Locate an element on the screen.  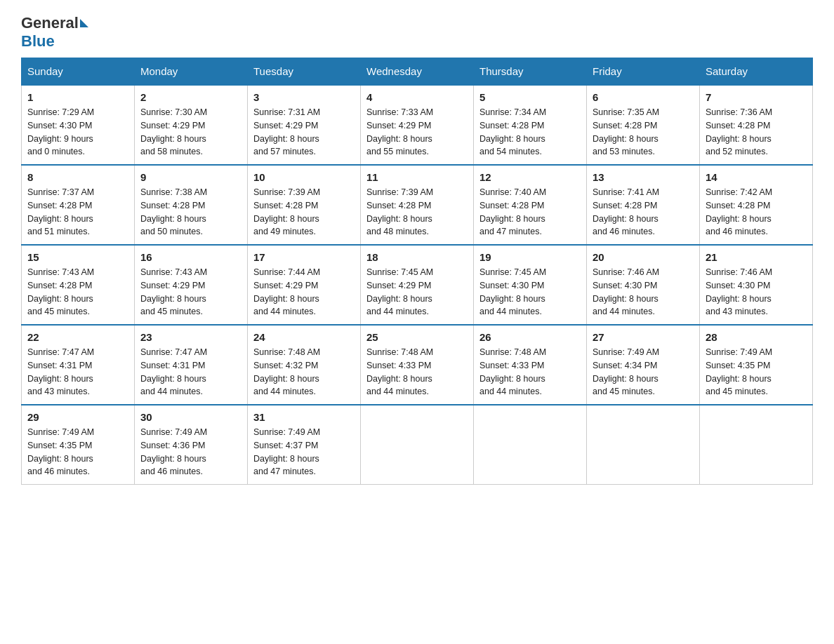
day-number: 18 is located at coordinates (417, 257).